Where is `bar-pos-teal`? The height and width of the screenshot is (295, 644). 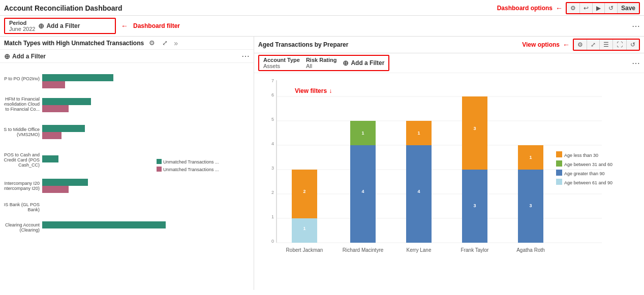
bar-pos-teal is located at coordinates (50, 159).